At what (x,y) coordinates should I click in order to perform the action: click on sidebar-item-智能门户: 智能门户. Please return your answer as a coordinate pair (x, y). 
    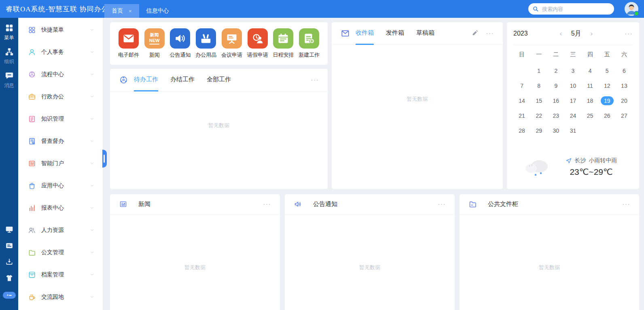
    Looking at the image, I should click on (61, 163).